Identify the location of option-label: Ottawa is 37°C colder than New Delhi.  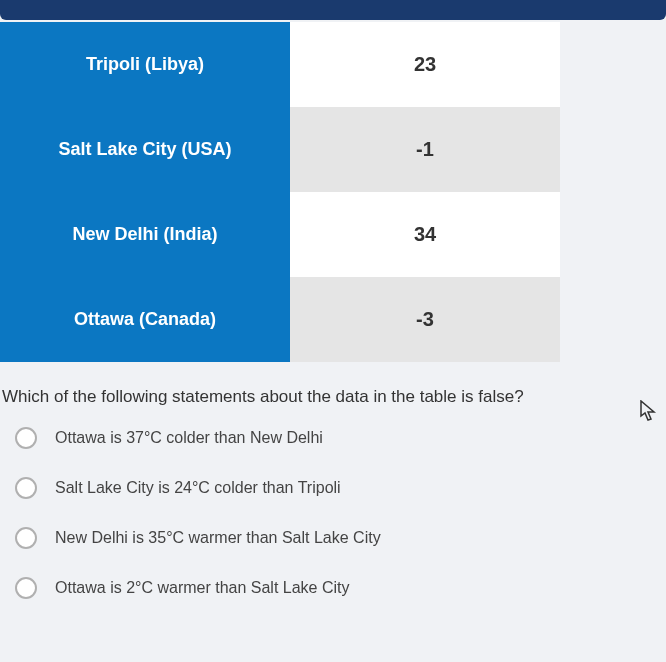
(189, 438).